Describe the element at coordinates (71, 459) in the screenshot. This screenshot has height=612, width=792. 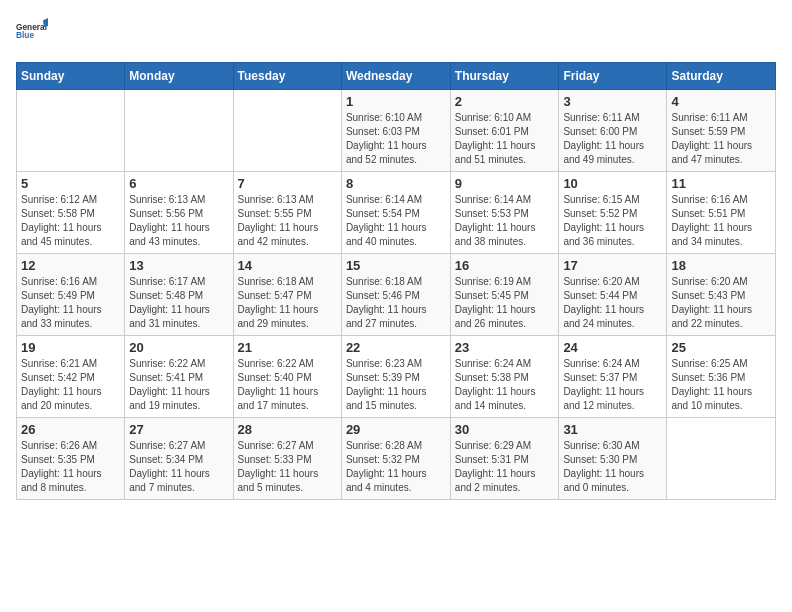
I see `calendar-day-cell: 26Sunrise: 6:26 AMSunset: 5:35 PMDayligh…` at that location.